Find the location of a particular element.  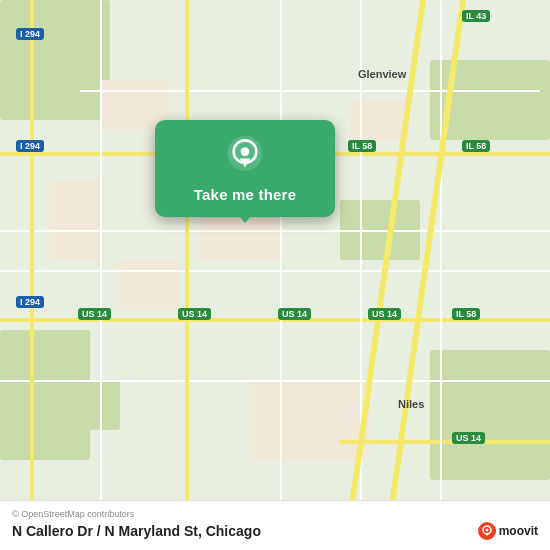

badge-us14-1: US 14 is located at coordinates (94, 314).